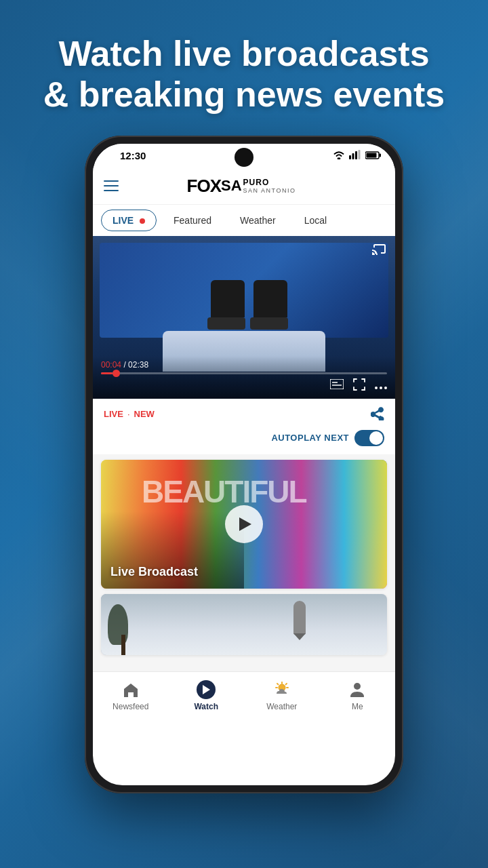 The width and height of the screenshot is (488, 868). Describe the element at coordinates (130, 707) in the screenshot. I see `nav-label-newsfeed: Newsfeed` at that location.